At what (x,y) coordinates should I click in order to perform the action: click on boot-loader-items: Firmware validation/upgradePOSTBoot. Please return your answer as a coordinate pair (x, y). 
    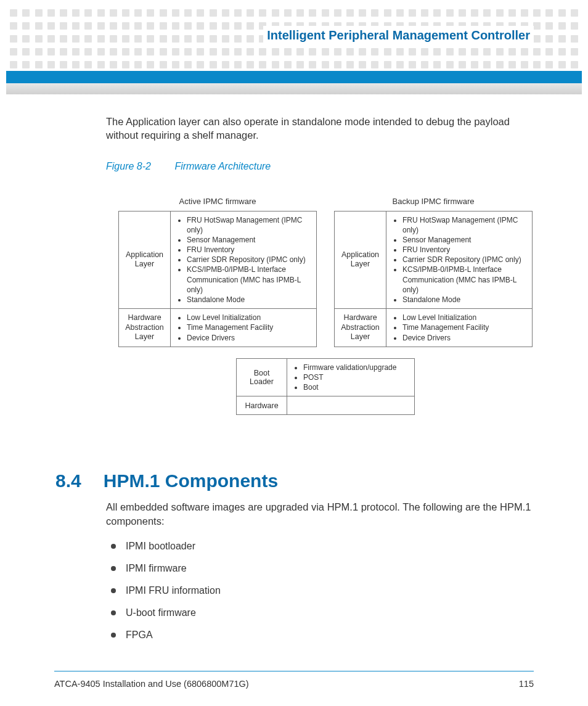
    Looking at the image, I should click on (351, 377).